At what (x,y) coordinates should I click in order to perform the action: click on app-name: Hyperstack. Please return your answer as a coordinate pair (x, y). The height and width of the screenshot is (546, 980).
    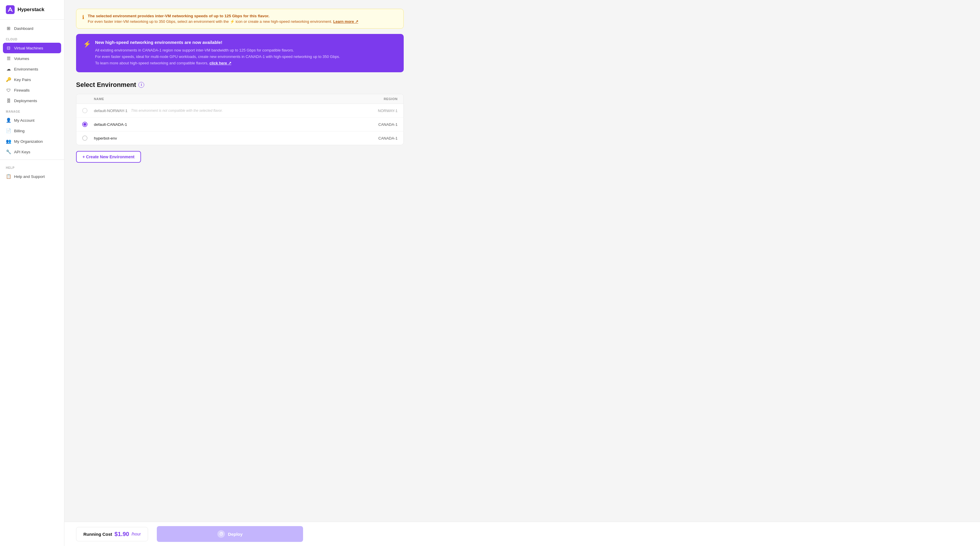
    Looking at the image, I should click on (31, 10).